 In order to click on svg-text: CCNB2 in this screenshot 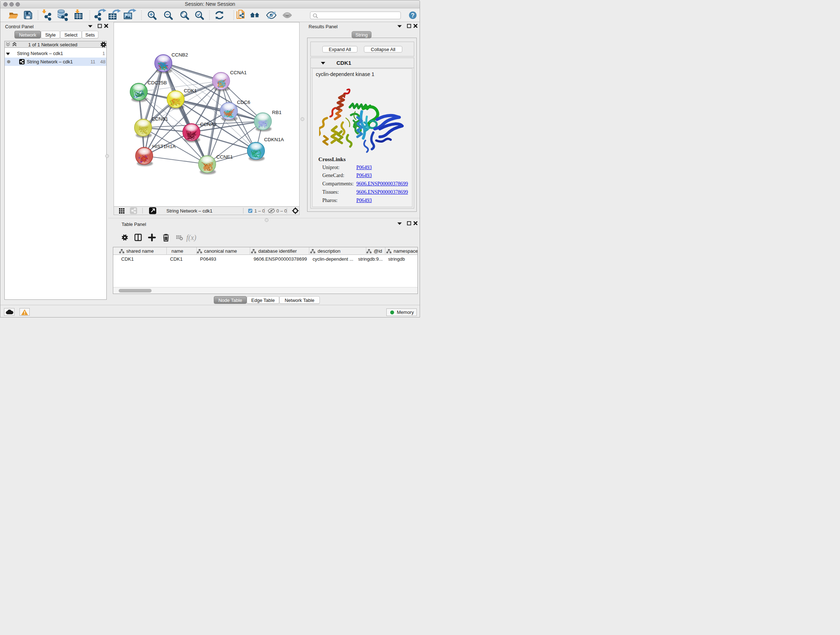, I will do `click(180, 55)`.